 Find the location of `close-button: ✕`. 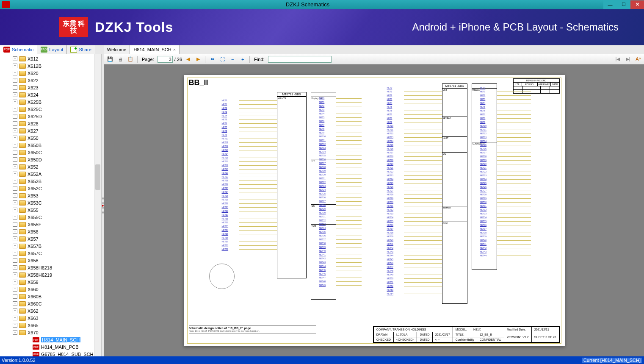

close-button: ✕ is located at coordinates (637, 5).